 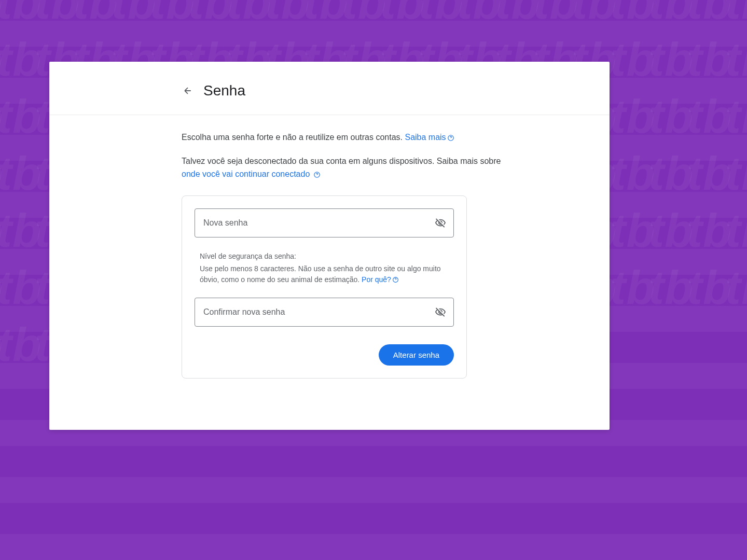 I want to click on learn-more-link: Saiba mais, so click(x=430, y=137).